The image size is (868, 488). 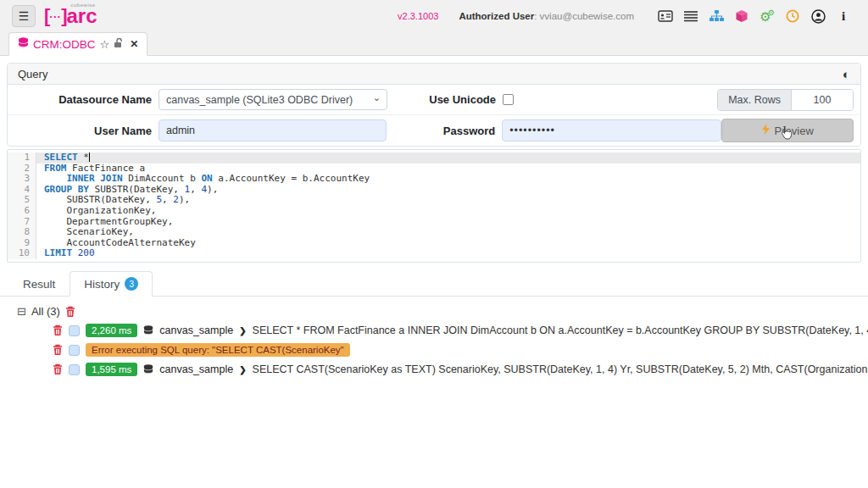 What do you see at coordinates (442, 312) in the screenshot?
I see `history-group-header: ⊟ All (3)` at bounding box center [442, 312].